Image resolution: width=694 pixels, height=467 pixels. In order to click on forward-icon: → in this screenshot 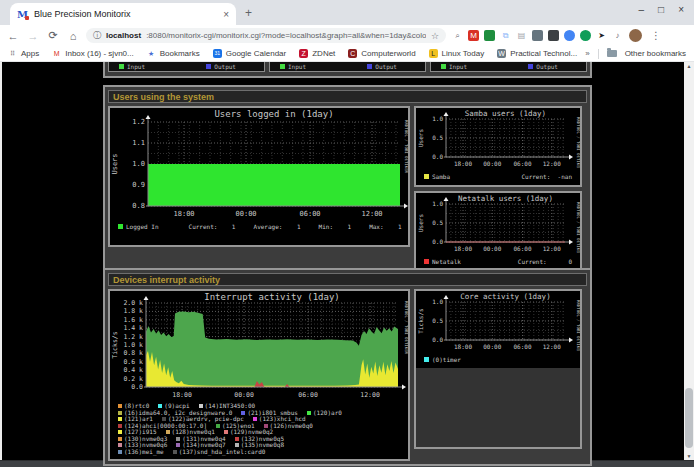, I will do `click(33, 36)`.